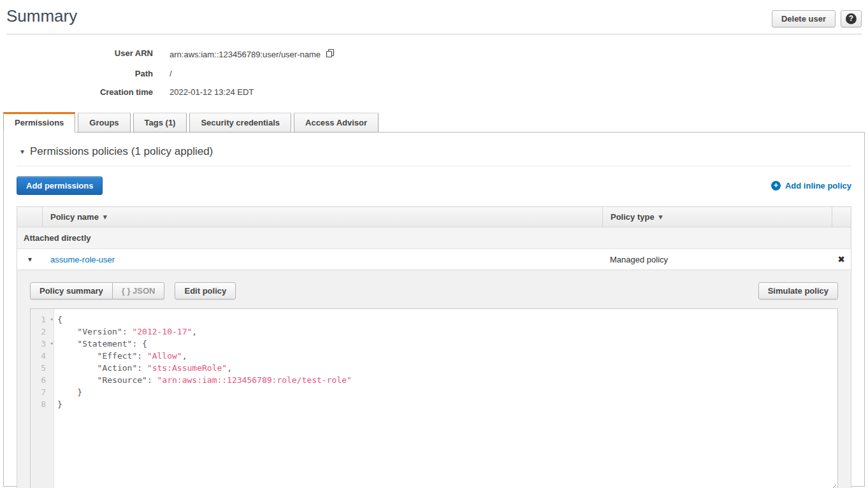 This screenshot has width=868, height=488. What do you see at coordinates (171, 74) in the screenshot?
I see `path-value: /` at bounding box center [171, 74].